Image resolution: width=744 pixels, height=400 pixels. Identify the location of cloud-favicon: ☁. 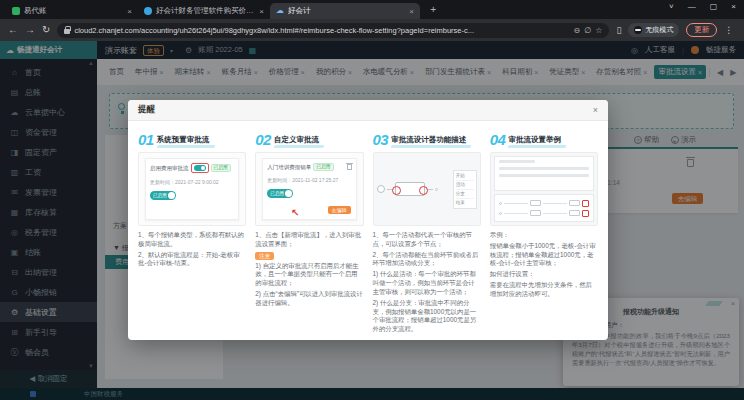
(280, 11).